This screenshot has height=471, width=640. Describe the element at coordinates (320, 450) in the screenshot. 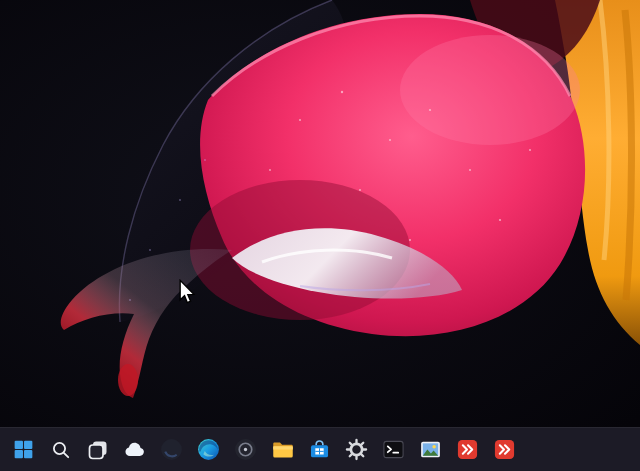

I see `taskbar-item-microsoft-store` at that location.